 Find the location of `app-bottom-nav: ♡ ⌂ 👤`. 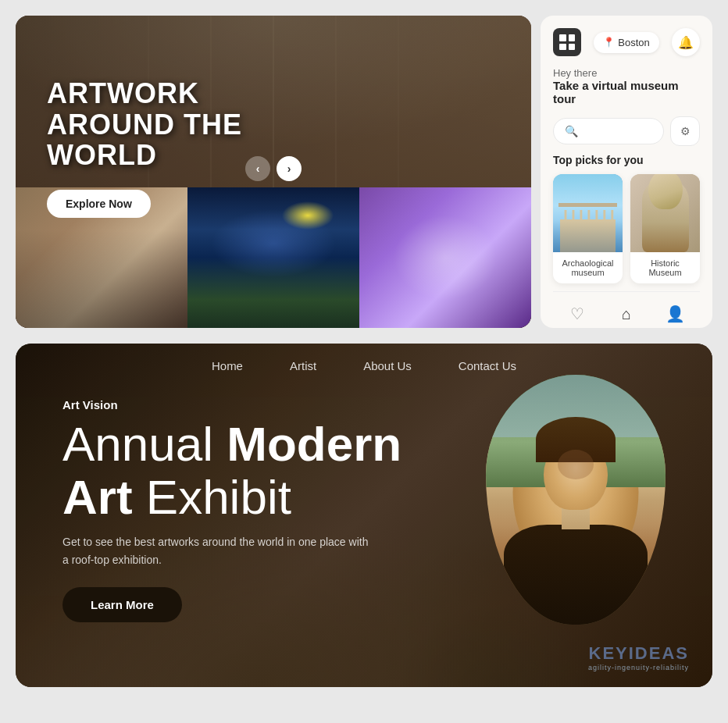

app-bottom-nav: ♡ ⌂ 👤 is located at coordinates (626, 311).